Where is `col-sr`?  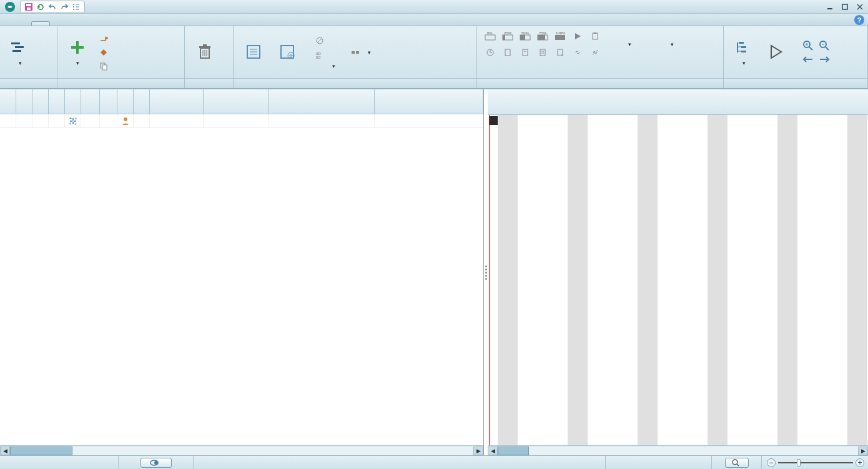
col-sr is located at coordinates (91, 101).